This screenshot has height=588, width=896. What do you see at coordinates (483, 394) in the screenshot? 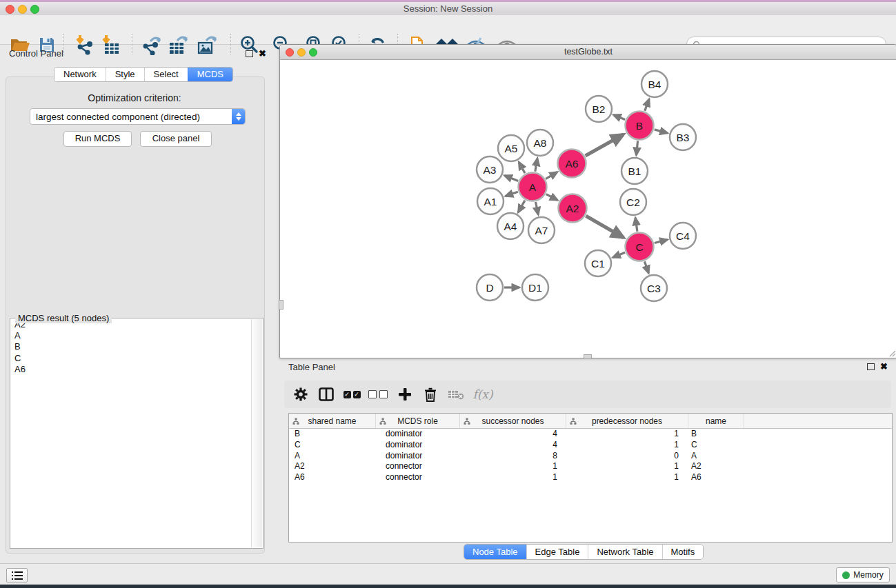
I see `apply-function-icon: f(x)` at bounding box center [483, 394].